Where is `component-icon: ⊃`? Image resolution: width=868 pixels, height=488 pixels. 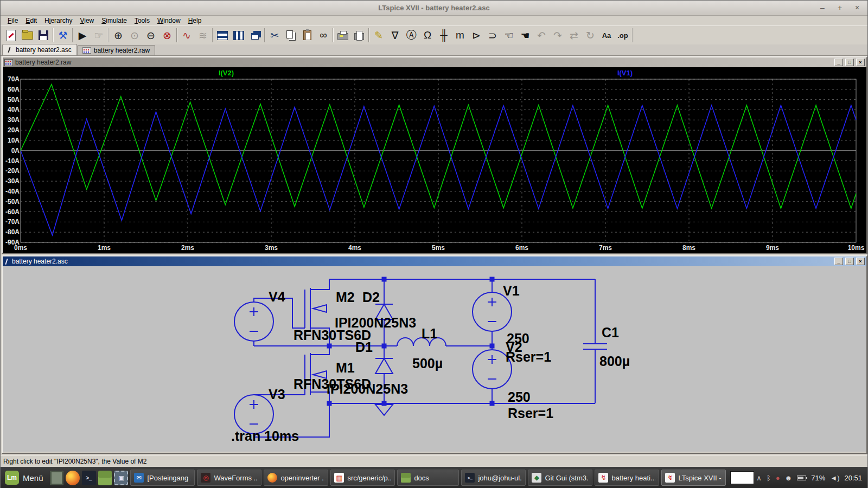
component-icon: ⊃ is located at coordinates (493, 35).